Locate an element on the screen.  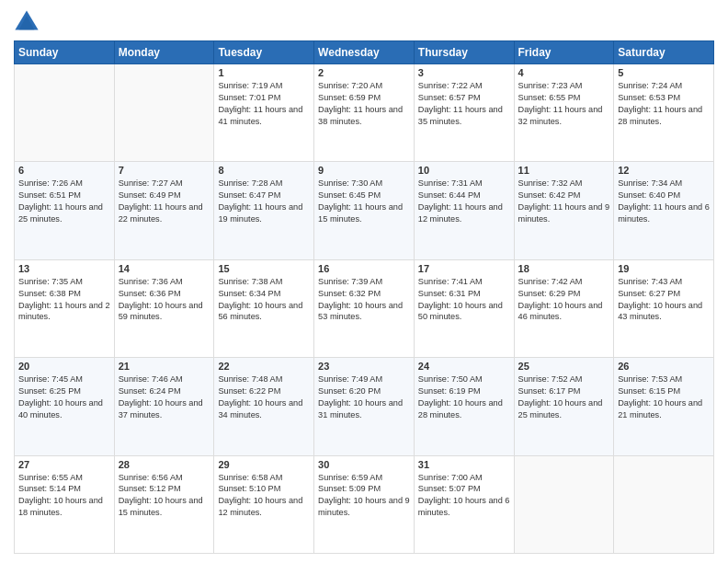
calendar-cell: 2Sunrise: 7:20 AM Sunset: 6:59 PM Daylig… is located at coordinates (364, 113).